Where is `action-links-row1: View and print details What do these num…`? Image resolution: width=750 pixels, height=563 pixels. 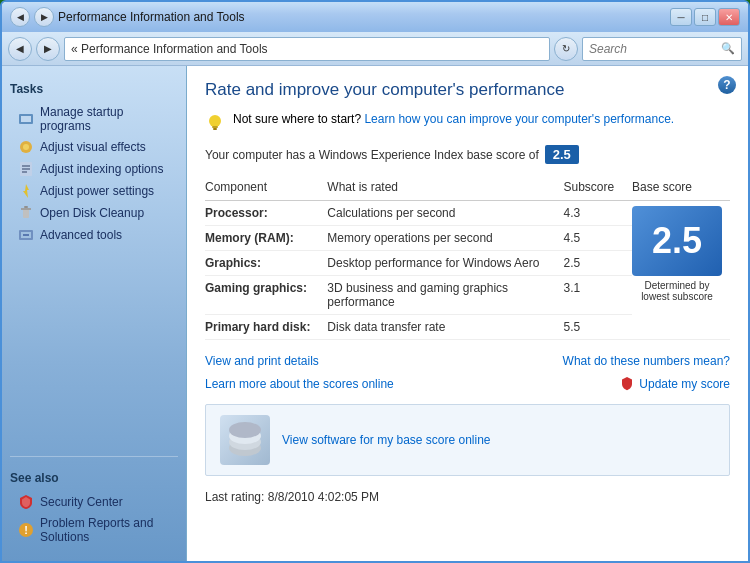
action-links-row1: View and print details What do these num… is located at coordinates (468, 361).